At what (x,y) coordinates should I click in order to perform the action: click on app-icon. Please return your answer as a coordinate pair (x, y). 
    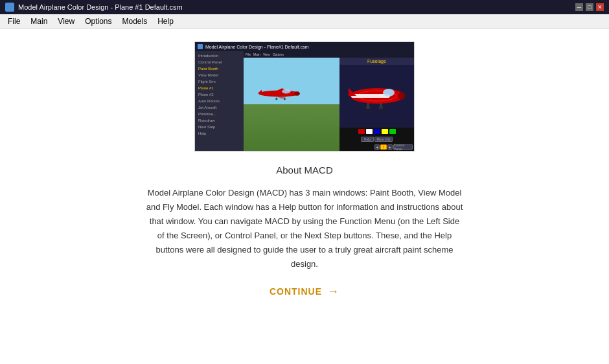
    Looking at the image, I should click on (10, 7).